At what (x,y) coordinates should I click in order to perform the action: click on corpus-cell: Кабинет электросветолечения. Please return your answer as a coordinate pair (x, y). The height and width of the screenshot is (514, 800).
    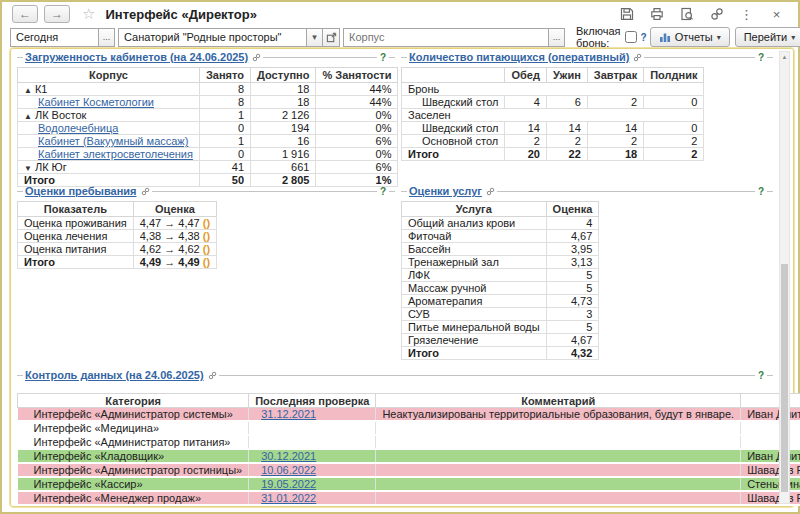
    Looking at the image, I should click on (109, 154).